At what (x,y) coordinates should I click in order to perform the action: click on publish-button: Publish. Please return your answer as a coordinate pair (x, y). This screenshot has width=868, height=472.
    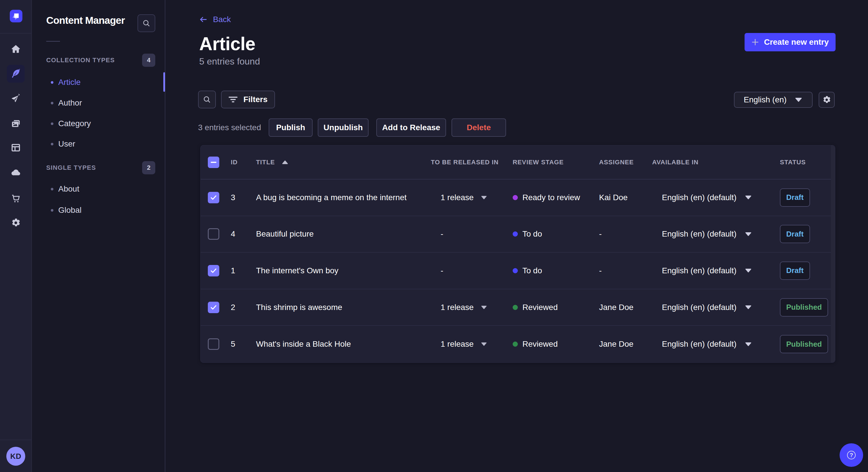
    Looking at the image, I should click on (290, 128).